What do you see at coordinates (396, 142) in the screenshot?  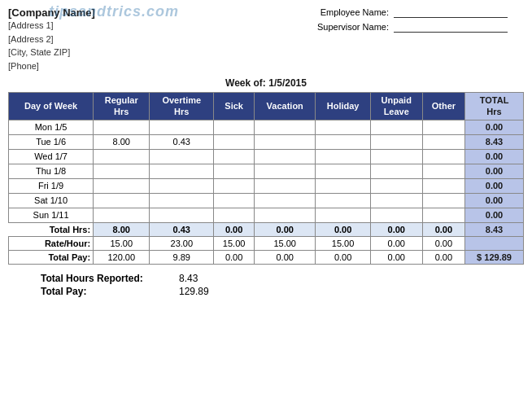 I see `tue-unpaid` at bounding box center [396, 142].